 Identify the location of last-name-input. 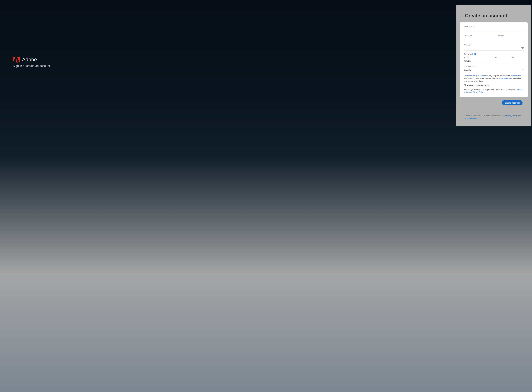
(510, 39).